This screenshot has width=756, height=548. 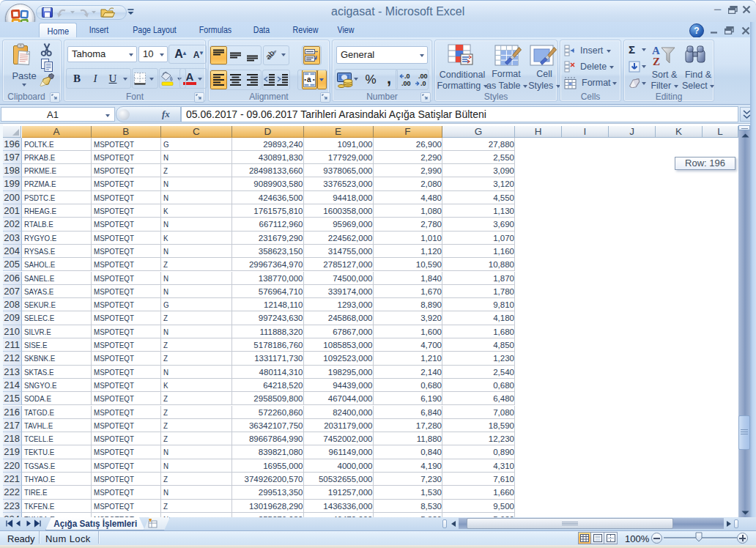 I want to click on svg-text: Z, so click(x=656, y=62).